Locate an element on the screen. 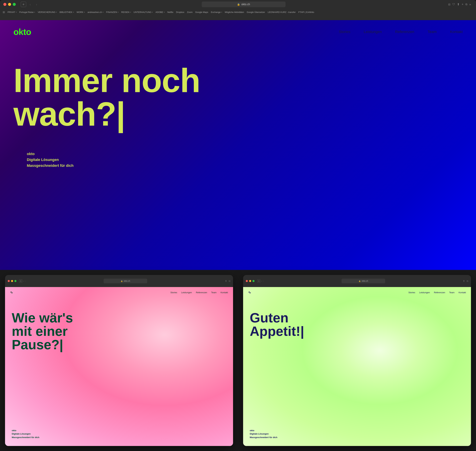  bookmark-finanzen: FINANZEN ▾ is located at coordinates (112, 12).